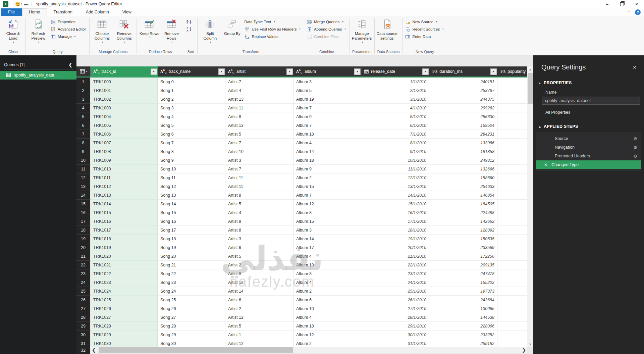 The width and height of the screenshot is (644, 354). Describe the element at coordinates (395, 213) in the screenshot. I see `table-cell: 16/1/2010` at that location.